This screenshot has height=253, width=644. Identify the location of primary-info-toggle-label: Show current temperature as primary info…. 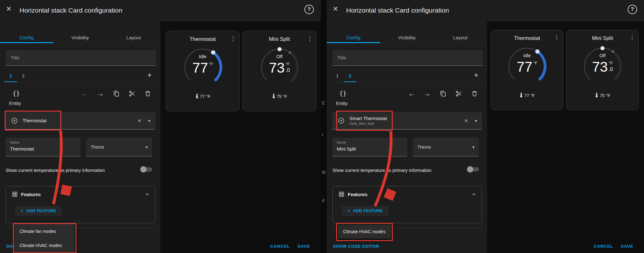
(72, 170).